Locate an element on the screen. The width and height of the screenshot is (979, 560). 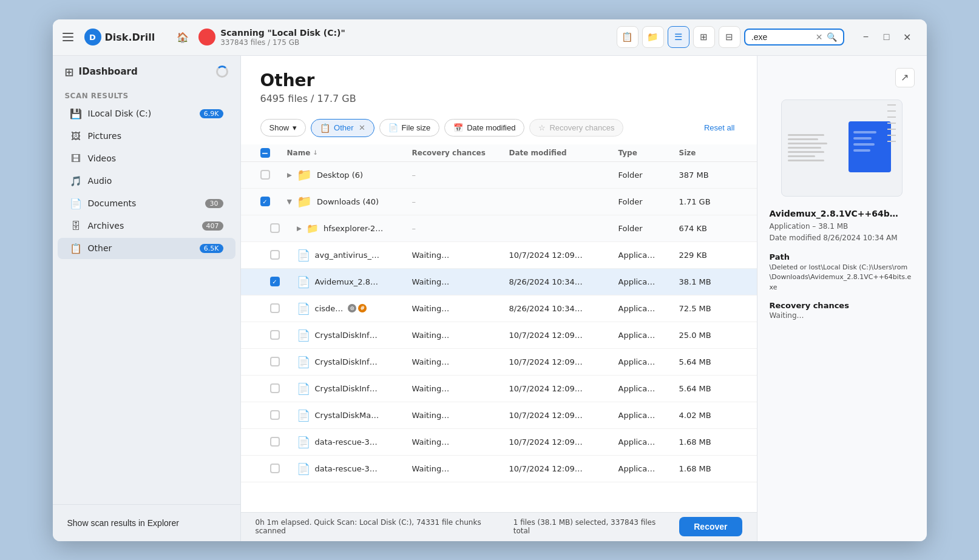
table-row: 📄 cisde… ⊙ # Waiting… 8/26/2024 10:34… A… is located at coordinates (499, 309).